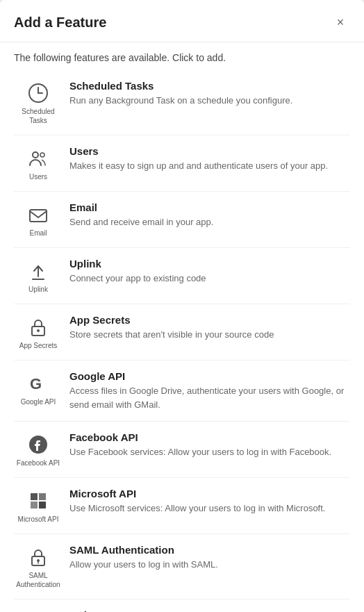 This screenshot has height=612, width=364. What do you see at coordinates (210, 502) in the screenshot?
I see `feature-content-microsoft-api: Microsoft APIUse Microsoft services: All…` at bounding box center [210, 502].